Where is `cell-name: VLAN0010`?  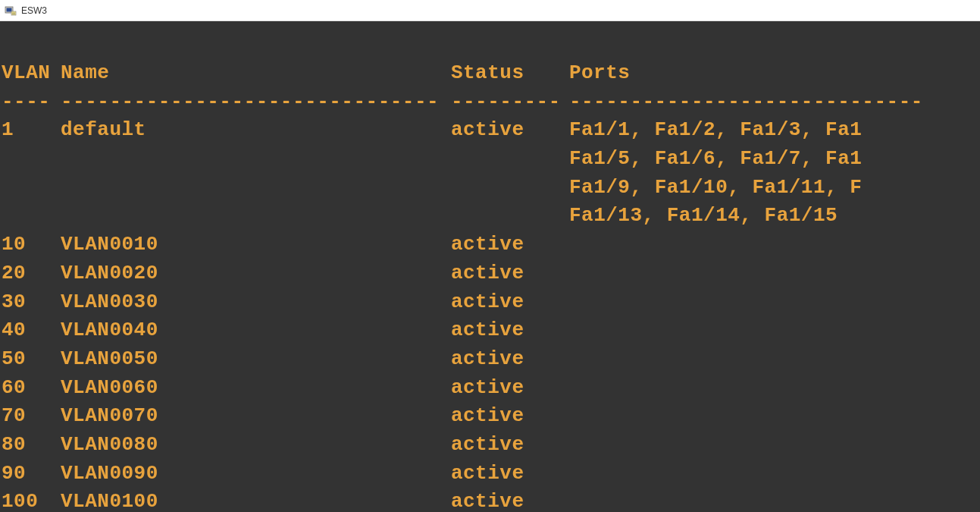
cell-name: VLAN0010 is located at coordinates (256, 245).